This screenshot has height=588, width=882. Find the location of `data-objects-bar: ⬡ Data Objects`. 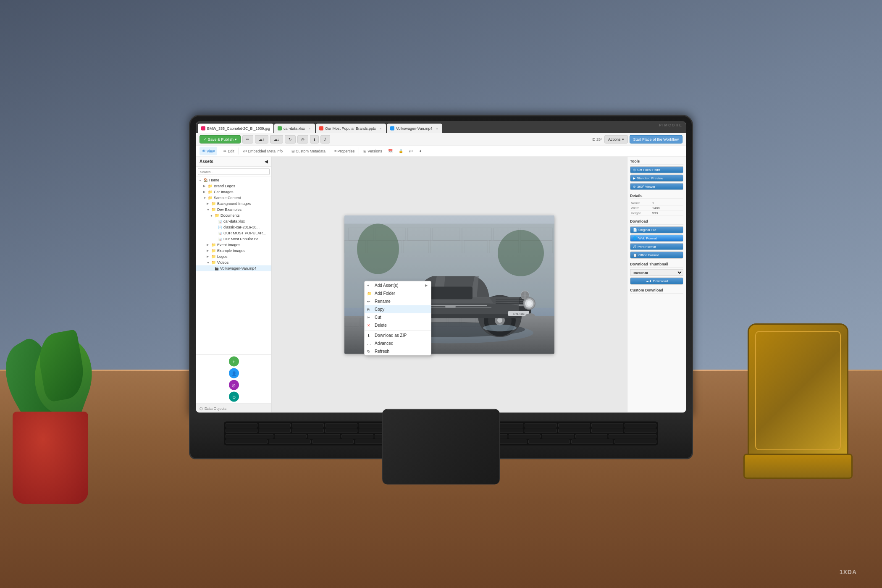

data-objects-bar: ⬡ Data Objects is located at coordinates (234, 408).